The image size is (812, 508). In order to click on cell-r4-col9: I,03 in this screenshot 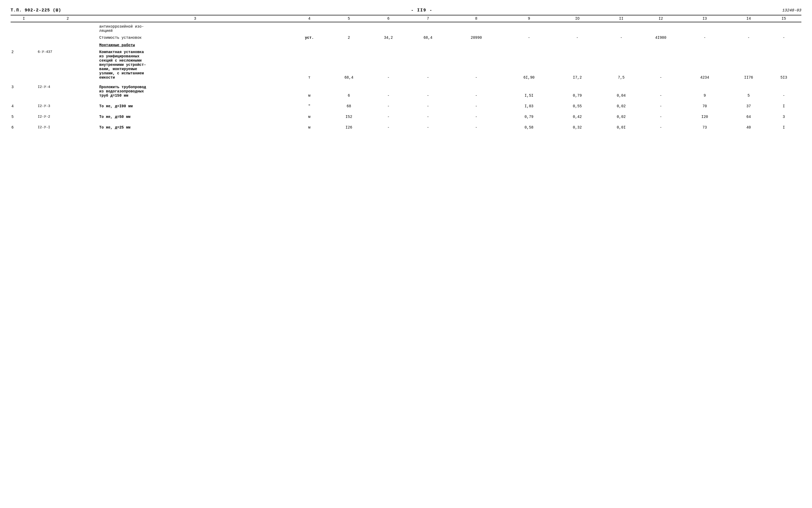, I will do `click(529, 105)`.